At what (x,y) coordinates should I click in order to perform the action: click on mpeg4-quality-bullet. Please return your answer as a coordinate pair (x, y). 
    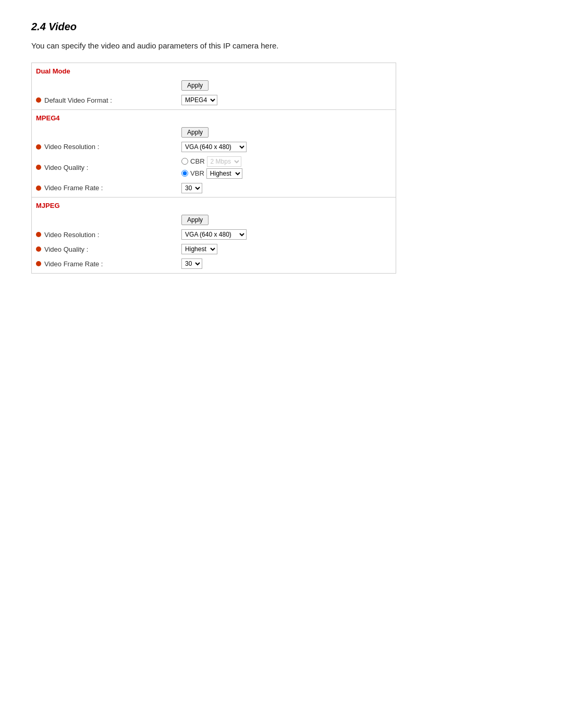
    Looking at the image, I should click on (39, 167).